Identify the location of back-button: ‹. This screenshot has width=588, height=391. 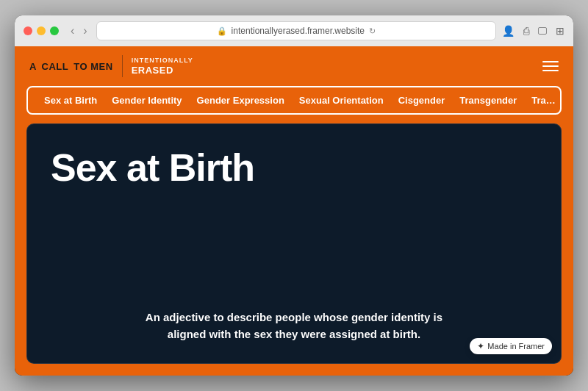
(72, 31).